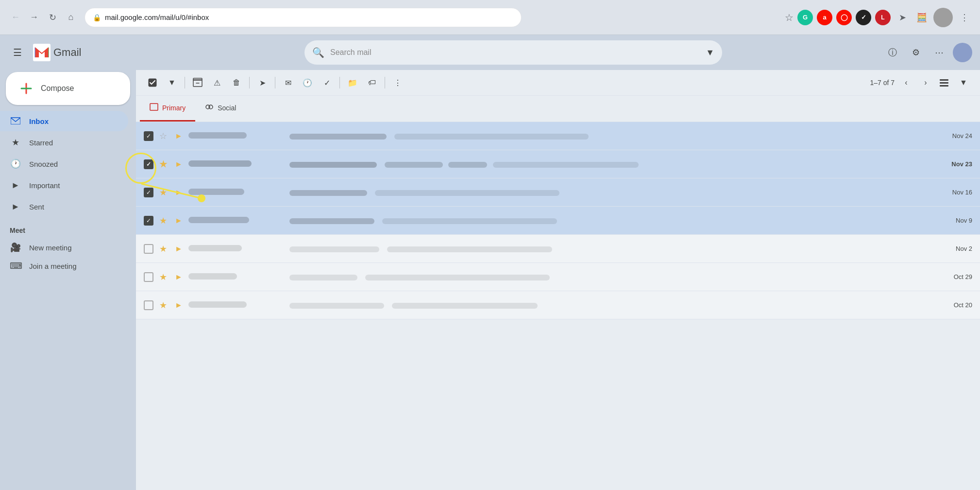 This screenshot has width=980, height=490. What do you see at coordinates (825, 18) in the screenshot?
I see `adobe-ext: a` at bounding box center [825, 18].